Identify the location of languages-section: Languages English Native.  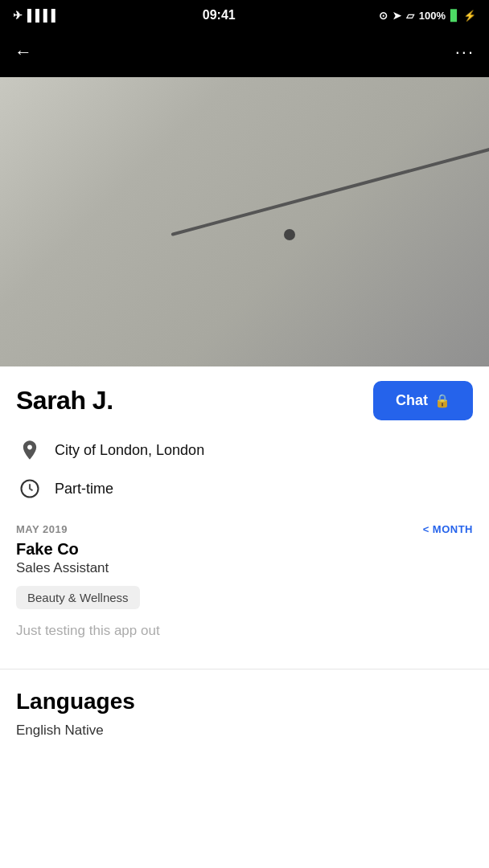
(244, 708).